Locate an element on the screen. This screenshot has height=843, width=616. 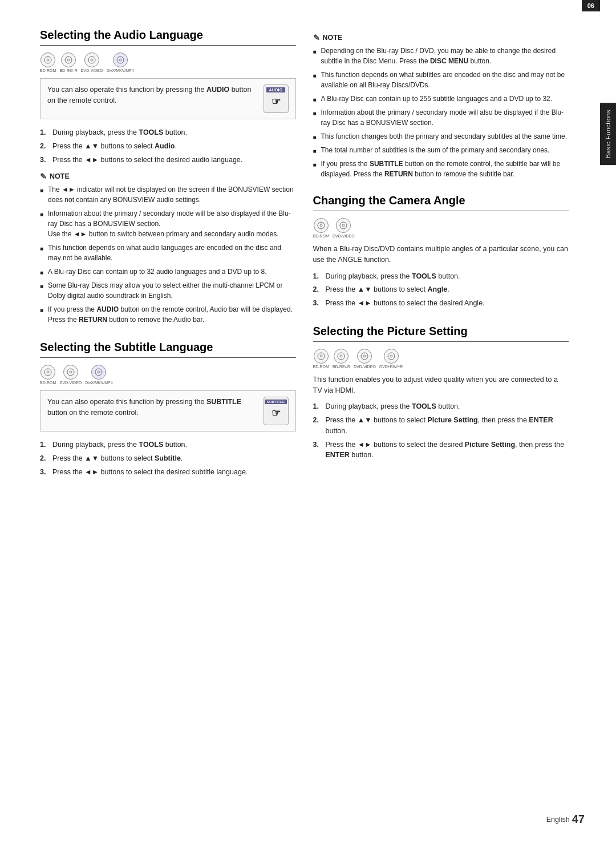
subtitle-disc-icons: BD-ROM DVD-VIDEO is located at coordinates (168, 374).